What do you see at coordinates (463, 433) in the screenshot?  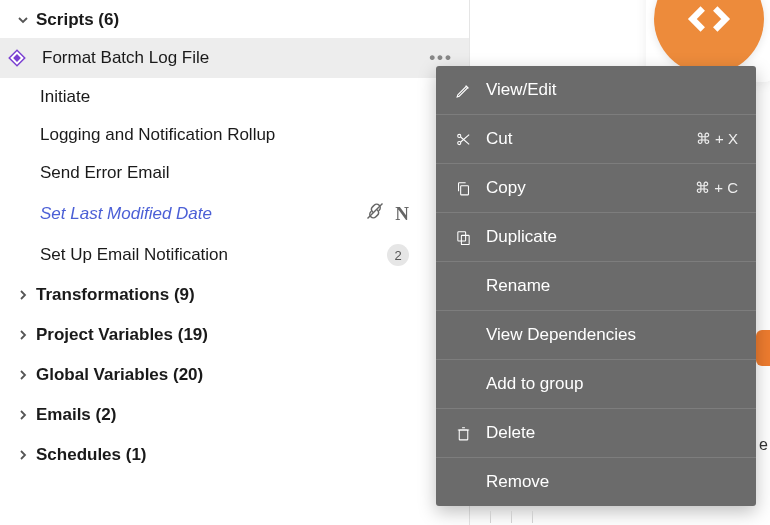 I see `trash-icon` at bounding box center [463, 433].